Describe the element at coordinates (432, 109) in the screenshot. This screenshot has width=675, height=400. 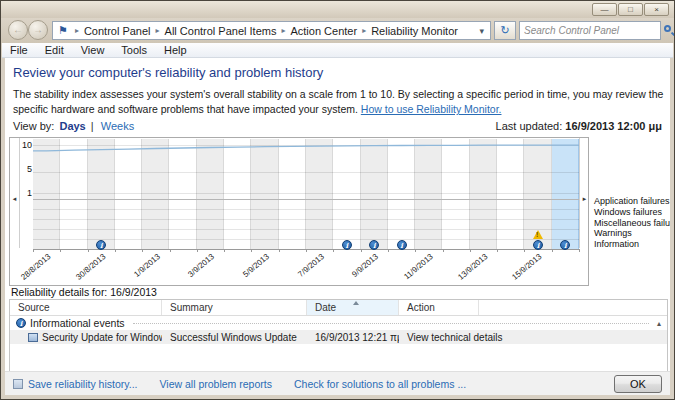
I see `how-to-use-link: How to use Reliability Monitor.` at that location.